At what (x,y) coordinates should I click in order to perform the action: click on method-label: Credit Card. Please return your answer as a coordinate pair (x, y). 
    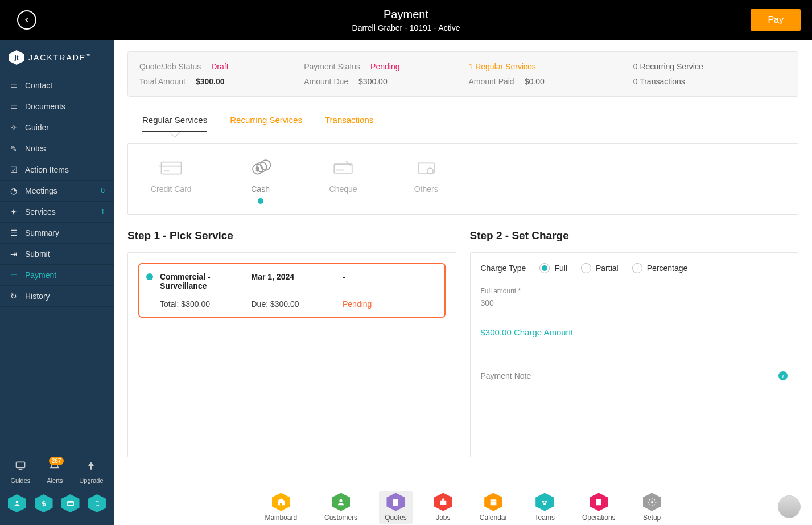
    Looking at the image, I should click on (171, 189).